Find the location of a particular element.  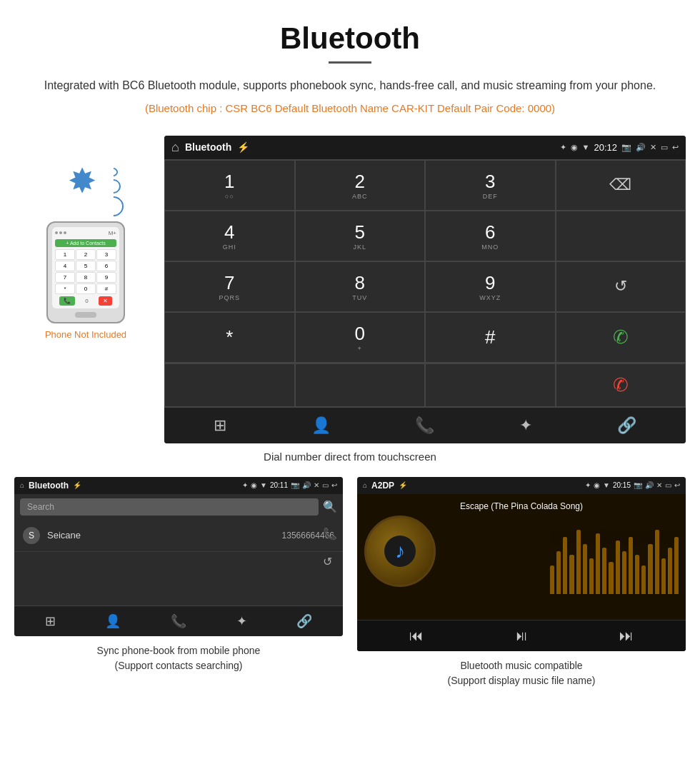

music-time: 20:15 is located at coordinates (621, 486).